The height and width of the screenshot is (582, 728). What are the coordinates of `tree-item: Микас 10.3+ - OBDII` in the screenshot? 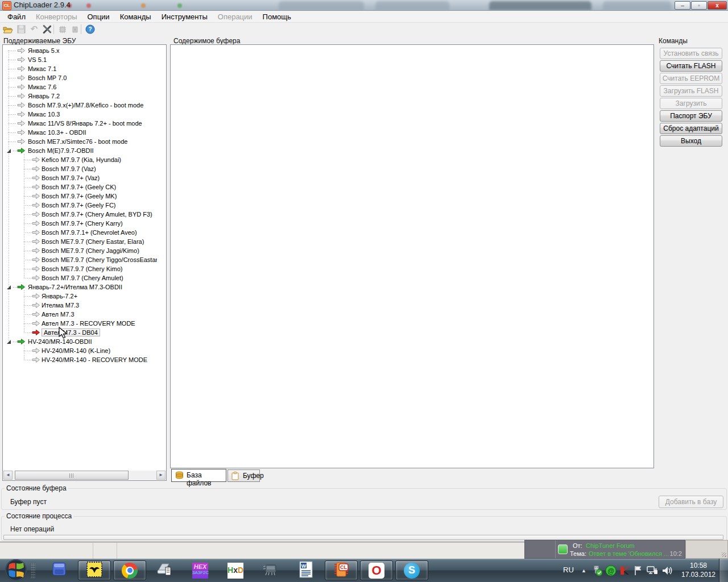 It's located at (80, 132).